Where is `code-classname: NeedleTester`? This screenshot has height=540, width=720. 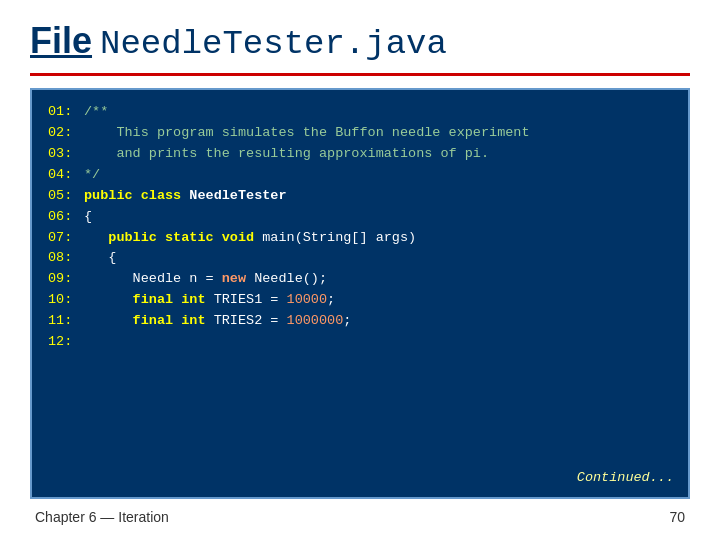 code-classname: NeedleTester is located at coordinates (238, 196).